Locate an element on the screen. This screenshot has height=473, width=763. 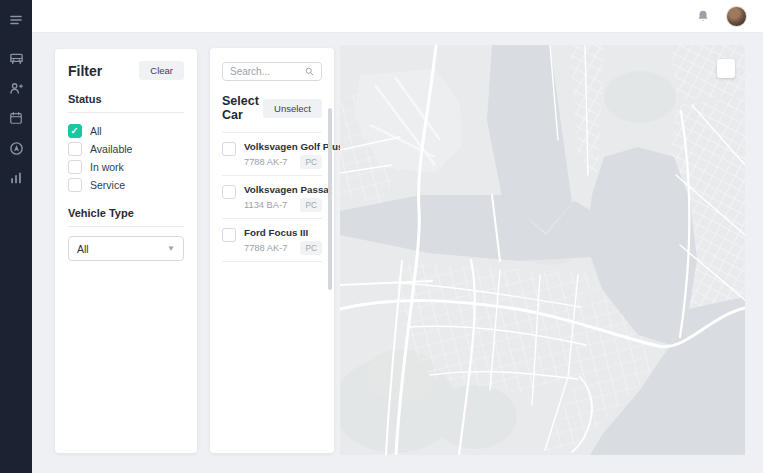
vehicle-type-section-label: Vehicle Type is located at coordinates (126, 217).